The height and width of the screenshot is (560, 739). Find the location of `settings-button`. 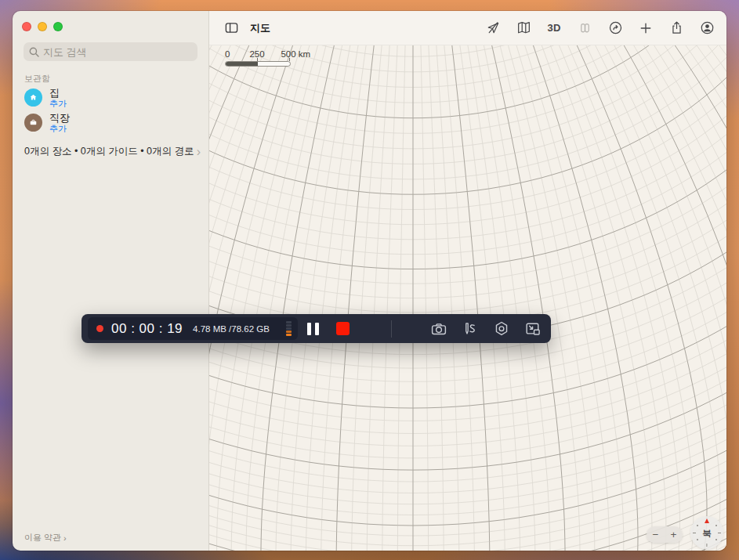

settings-button is located at coordinates (502, 329).